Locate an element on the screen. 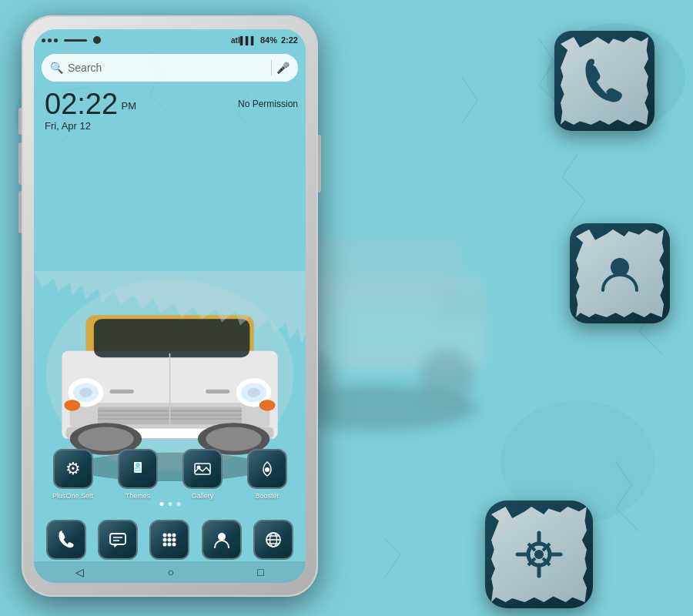 This screenshot has height=616, width=693. chrome-symbol is located at coordinates (539, 554).